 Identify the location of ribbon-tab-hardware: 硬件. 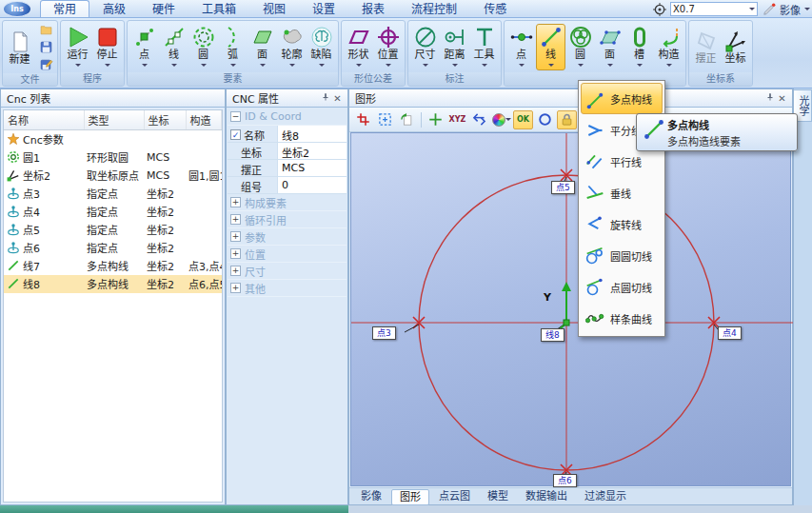
(164, 9).